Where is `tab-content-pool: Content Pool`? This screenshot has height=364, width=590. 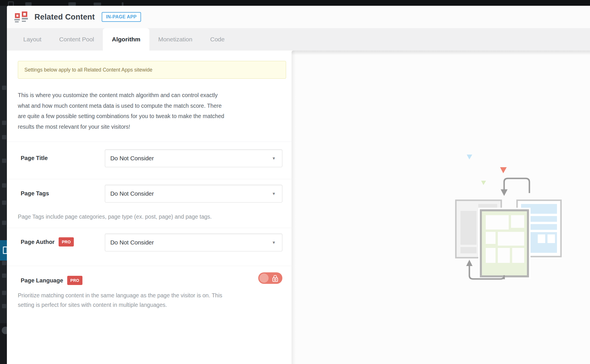 tab-content-pool: Content Pool is located at coordinates (76, 39).